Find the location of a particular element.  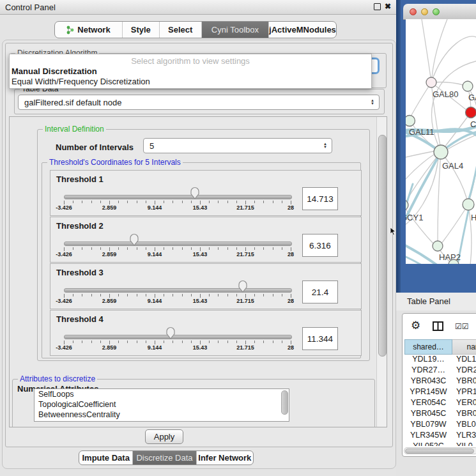

table-horizontal-scrollbar is located at coordinates (440, 451).